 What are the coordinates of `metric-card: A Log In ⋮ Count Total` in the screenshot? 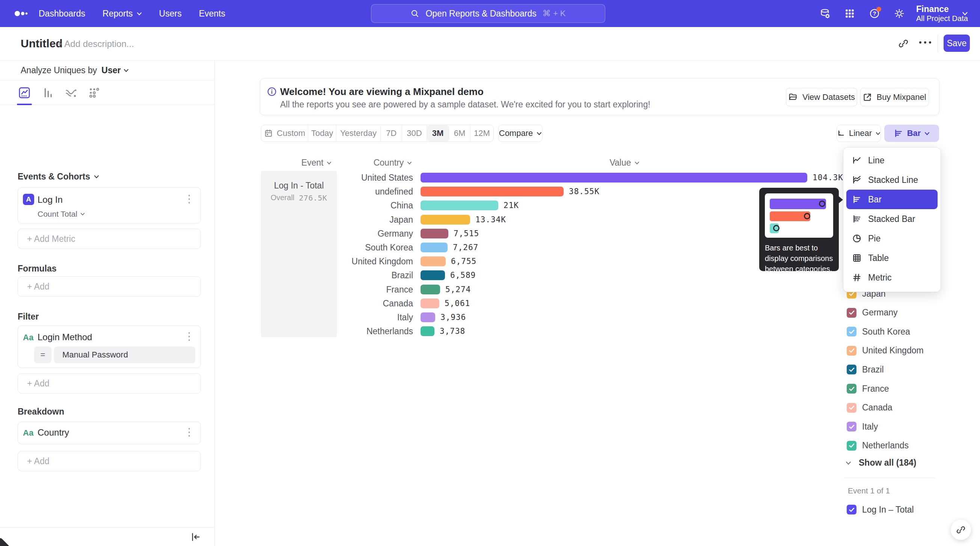 It's located at (109, 205).